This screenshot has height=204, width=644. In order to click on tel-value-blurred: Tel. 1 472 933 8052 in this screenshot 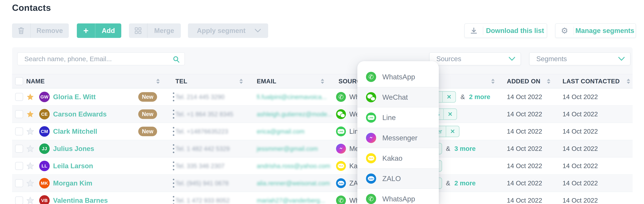, I will do `click(202, 201)`.